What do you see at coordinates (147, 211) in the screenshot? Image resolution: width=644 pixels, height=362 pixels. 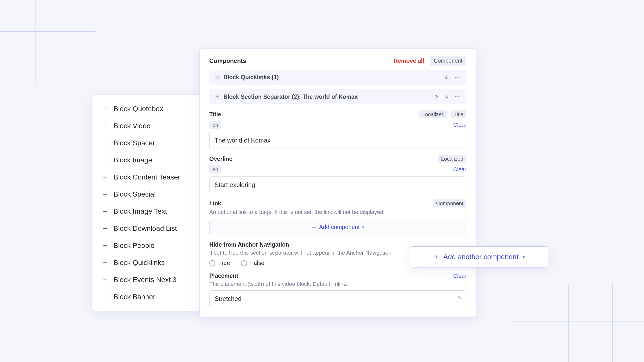 I see `block-type-item-image-text: Block Image Text` at bounding box center [147, 211].